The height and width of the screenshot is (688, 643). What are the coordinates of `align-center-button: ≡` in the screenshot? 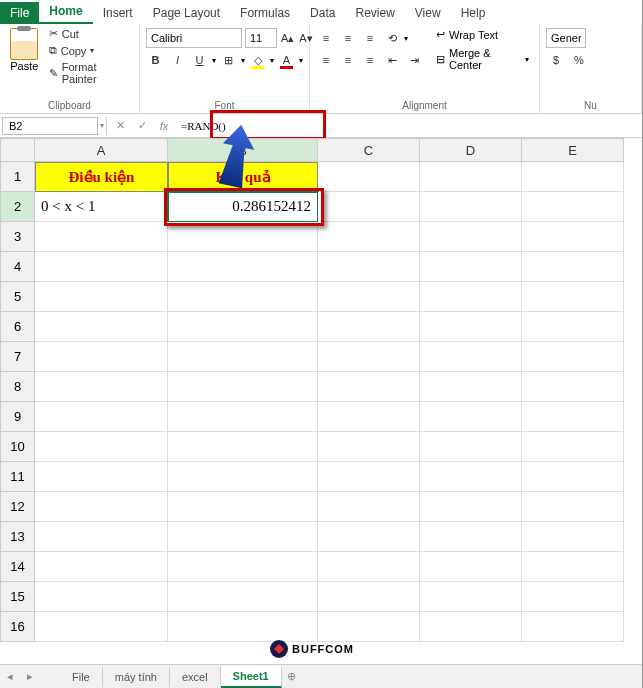 It's located at (348, 60).